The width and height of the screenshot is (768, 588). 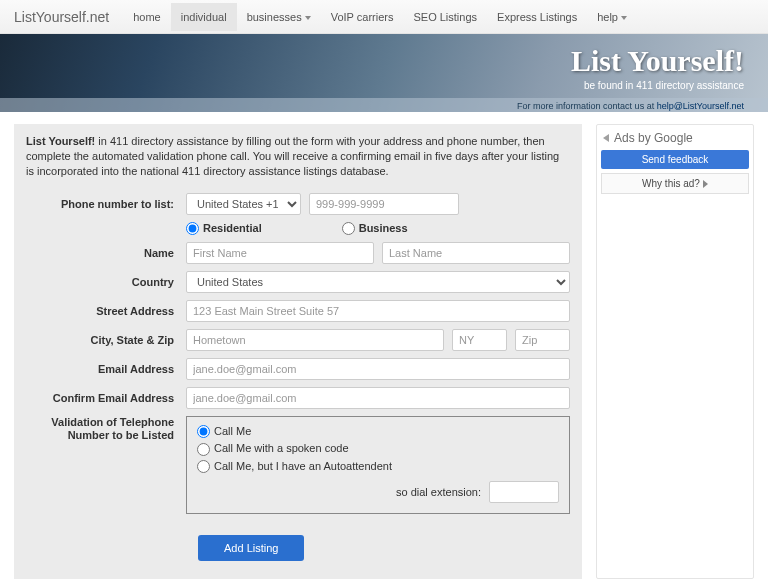 What do you see at coordinates (106, 282) in the screenshot?
I see `country-label: Country` at bounding box center [106, 282].